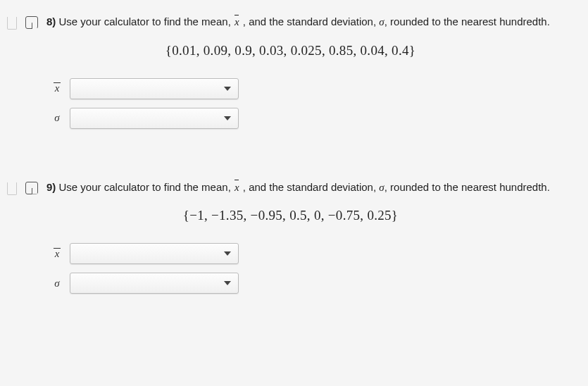 This screenshot has width=588, height=386. Describe the element at coordinates (290, 51) in the screenshot. I see `dataset-display: {0.01, 0.09, 0.9, 0.03, 0.025, 0.85, 0.0…` at that location.